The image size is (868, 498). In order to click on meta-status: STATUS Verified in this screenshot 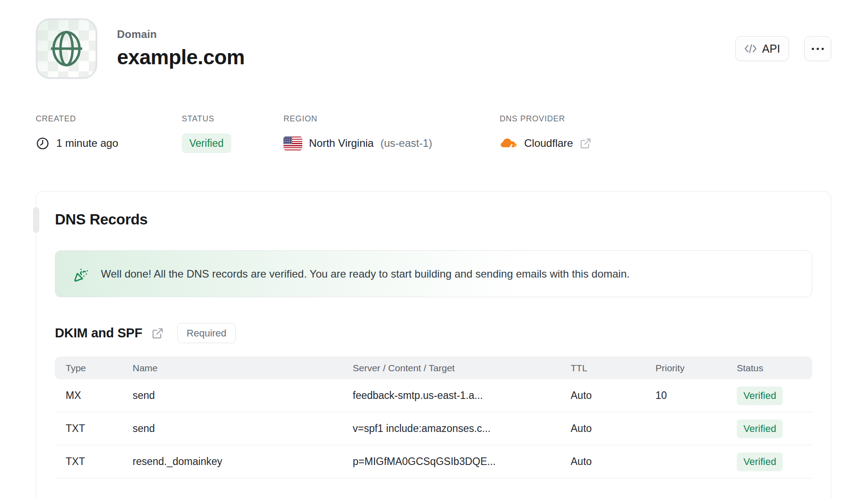, I will do `click(233, 134)`.